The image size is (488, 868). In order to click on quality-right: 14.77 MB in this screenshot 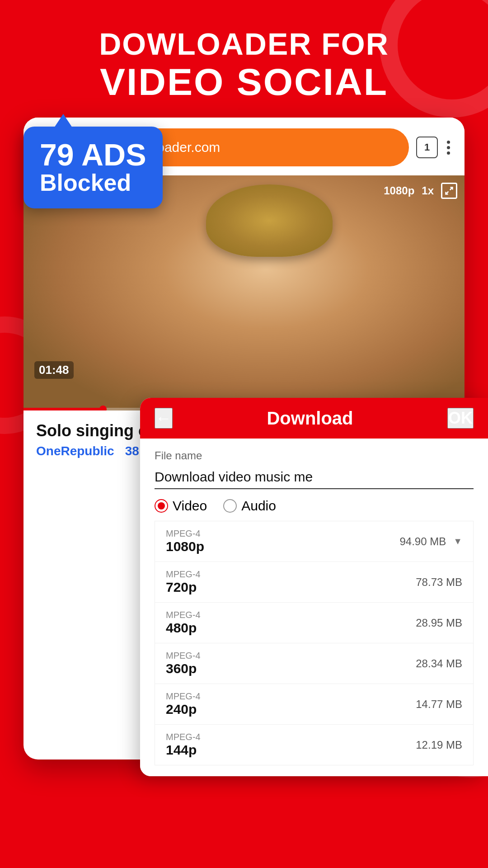, I will do `click(439, 704)`.